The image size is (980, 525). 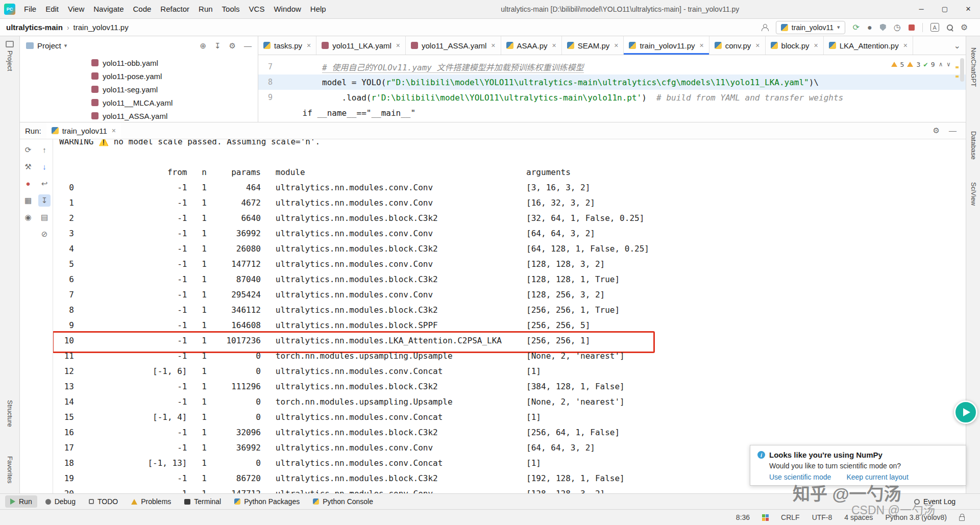 I want to click on menu-item: Tools, so click(x=231, y=9).